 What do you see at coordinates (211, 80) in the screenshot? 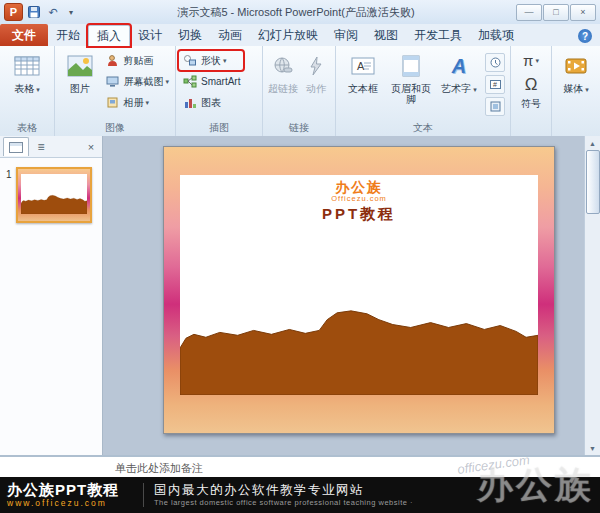
I see `illustrations-buttons: 形状 ▾ SmartArt 图表` at bounding box center [211, 80].